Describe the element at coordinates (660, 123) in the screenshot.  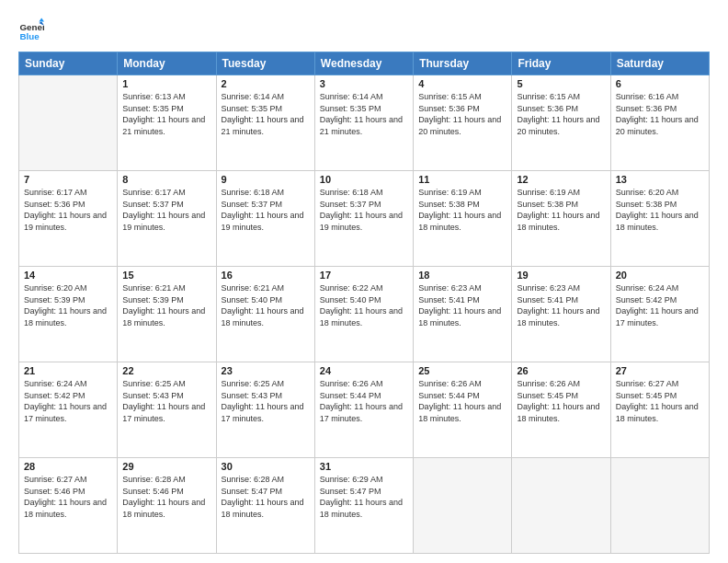
I see `calendar-cell: 6Sunrise: 6:16 AMSunset: 5:36 PMDaylight…` at that location.